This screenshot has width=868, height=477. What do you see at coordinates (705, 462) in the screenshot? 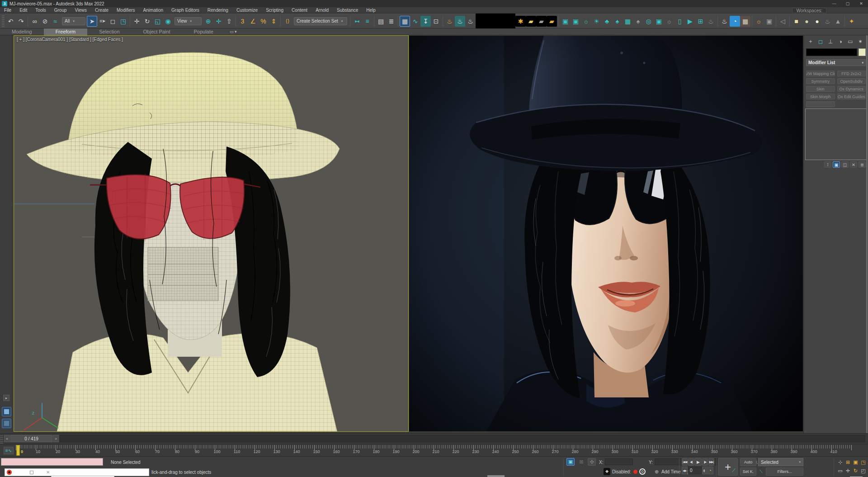
I see `next-frame-icon: |▶` at bounding box center [705, 462].